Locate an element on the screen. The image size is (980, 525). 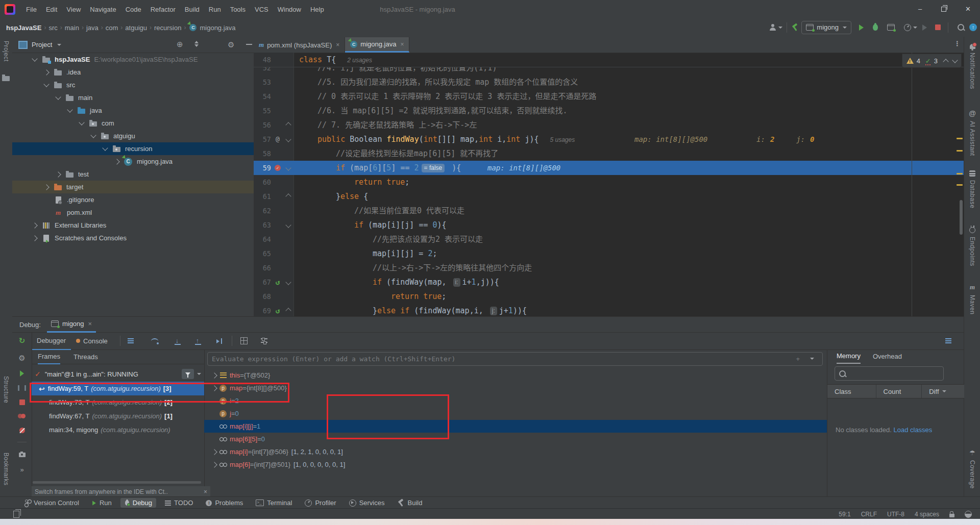
toolwindow-switcher-icon is located at coordinates (16, 514).